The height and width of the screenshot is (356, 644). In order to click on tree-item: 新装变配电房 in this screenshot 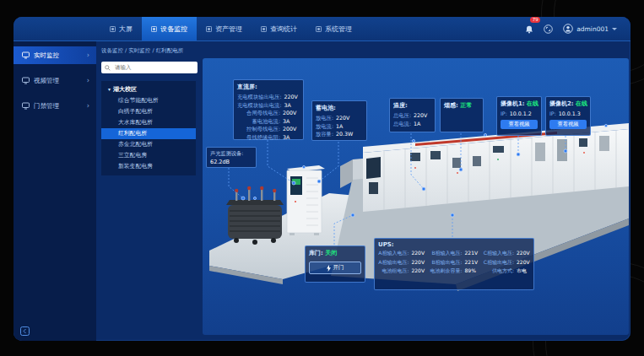, I will do `click(149, 167)`.